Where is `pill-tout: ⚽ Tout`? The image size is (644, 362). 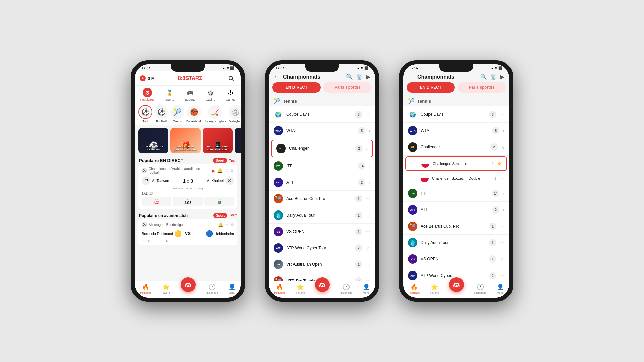 pill-tout: ⚽ Tout is located at coordinates (145, 114).